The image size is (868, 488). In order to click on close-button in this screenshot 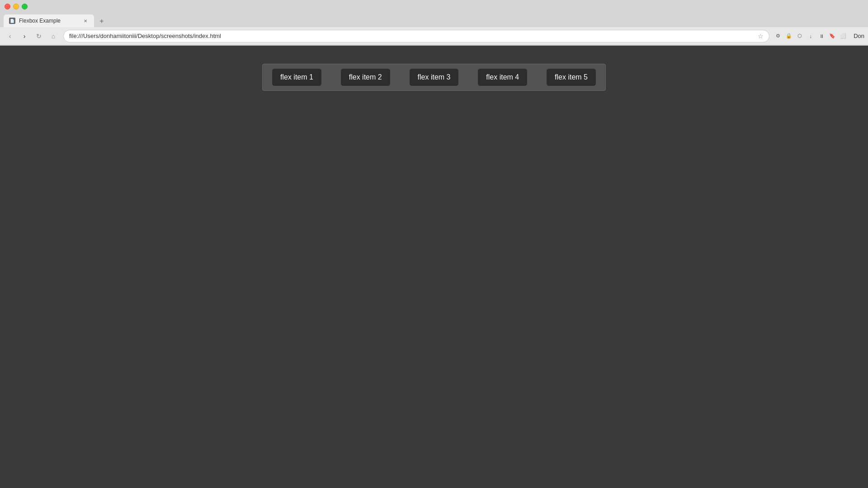, I will do `click(7, 6)`.